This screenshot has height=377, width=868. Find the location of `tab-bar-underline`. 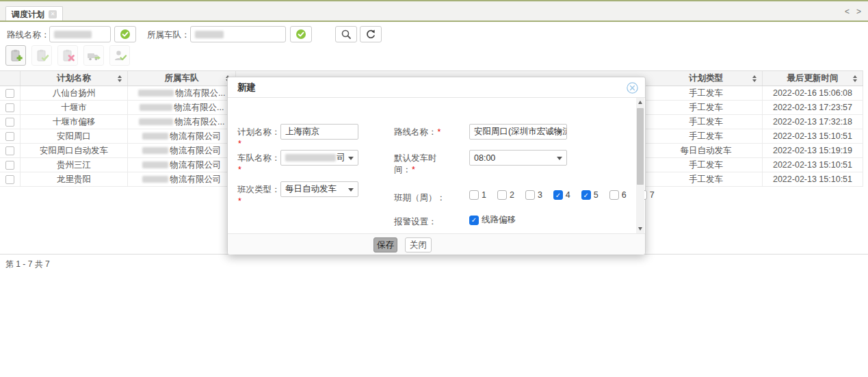

tab-bar-underline is located at coordinates (434, 21).